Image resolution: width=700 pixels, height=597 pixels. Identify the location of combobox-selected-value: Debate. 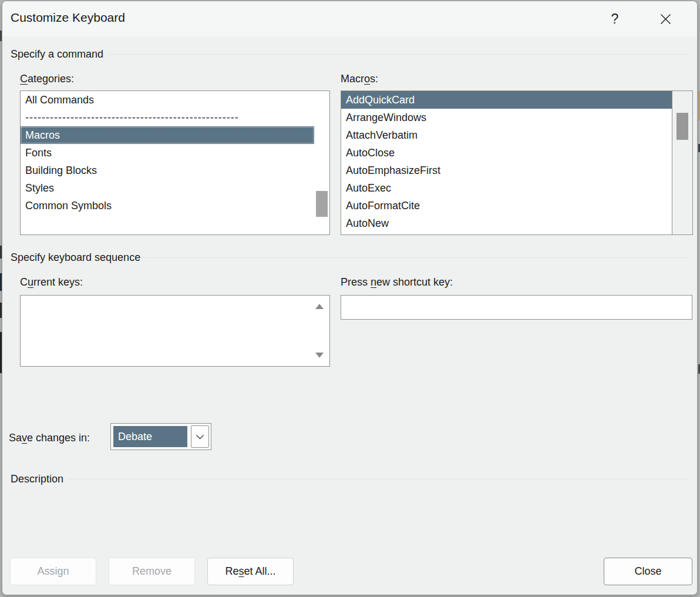
(150, 437).